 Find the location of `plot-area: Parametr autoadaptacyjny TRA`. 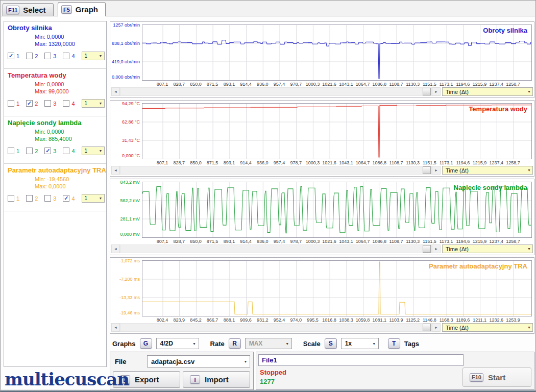

plot-area: Parametr autoadaptacyjny TRA is located at coordinates (337, 288).